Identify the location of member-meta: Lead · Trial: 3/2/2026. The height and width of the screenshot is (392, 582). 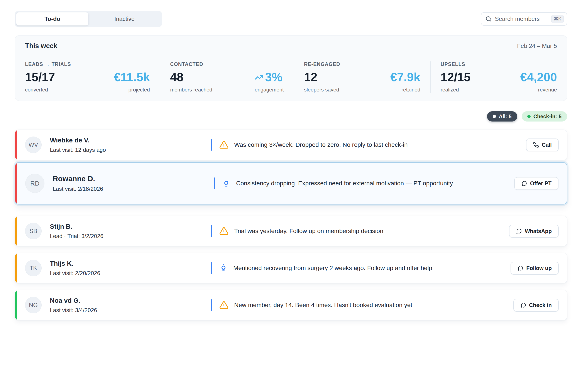
(130, 236).